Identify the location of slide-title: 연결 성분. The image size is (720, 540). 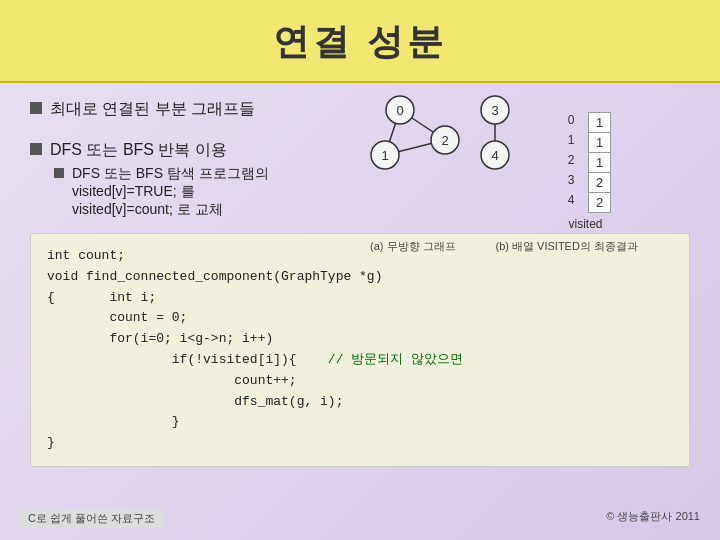
(360, 42).